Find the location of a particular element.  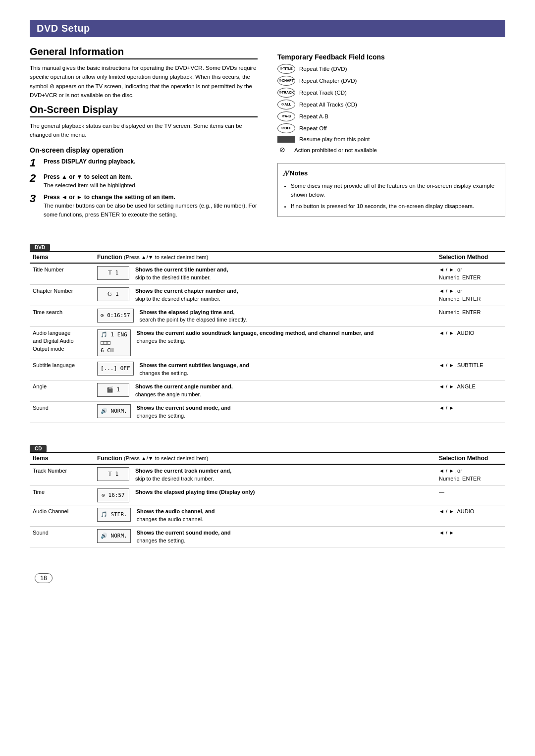

step-2-bold: Press ▲ or ▼ to select an item. is located at coordinates (88, 177).